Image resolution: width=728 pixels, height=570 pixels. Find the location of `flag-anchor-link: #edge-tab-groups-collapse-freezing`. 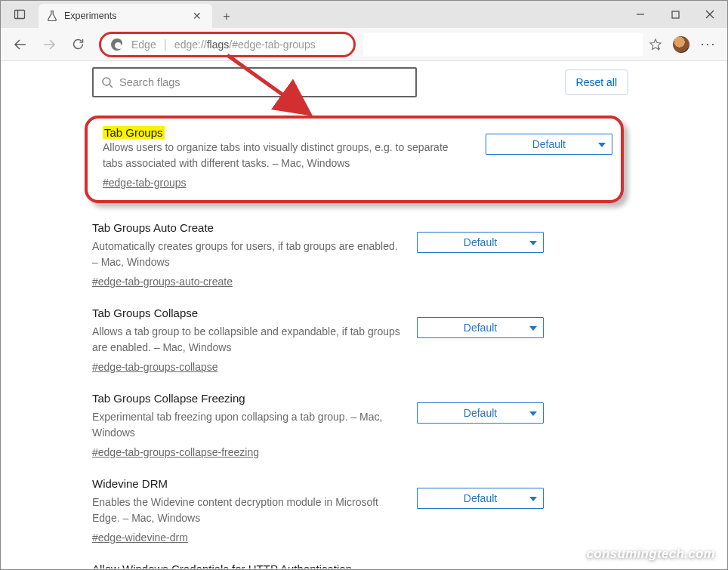

flag-anchor-link: #edge-tab-groups-collapse-freezing is located at coordinates (175, 452).